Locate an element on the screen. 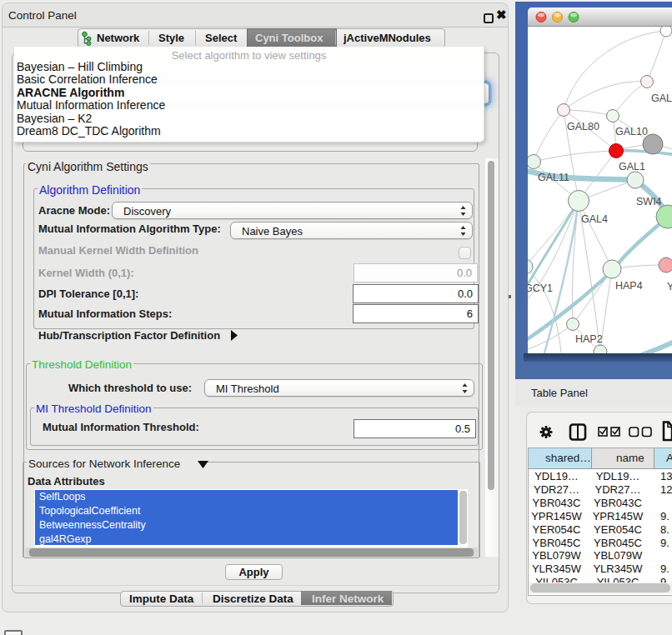 The height and width of the screenshot is (635, 672). svg-text: GAL is located at coordinates (662, 98).